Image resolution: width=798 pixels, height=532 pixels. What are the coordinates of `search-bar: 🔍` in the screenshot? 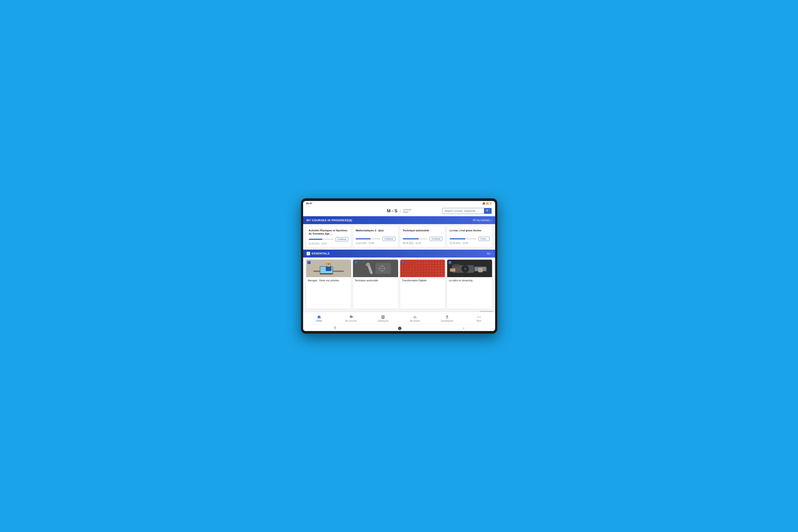 It's located at (467, 211).